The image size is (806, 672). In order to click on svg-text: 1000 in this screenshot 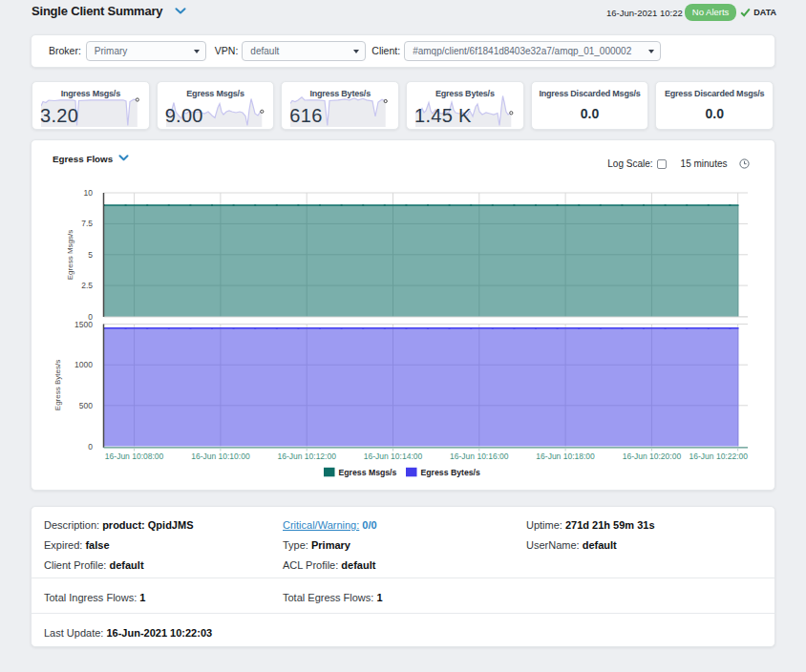, I will do `click(84, 365)`.